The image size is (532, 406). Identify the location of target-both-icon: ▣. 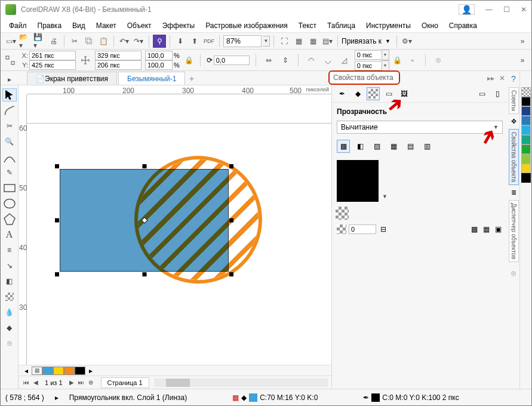
(498, 229).